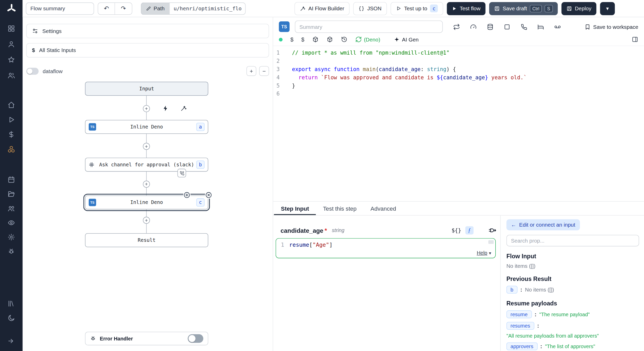 Image resolution: width=644 pixels, height=351 pixels. What do you see at coordinates (607, 8) in the screenshot?
I see `deploy-more-button: ▾` at bounding box center [607, 8].